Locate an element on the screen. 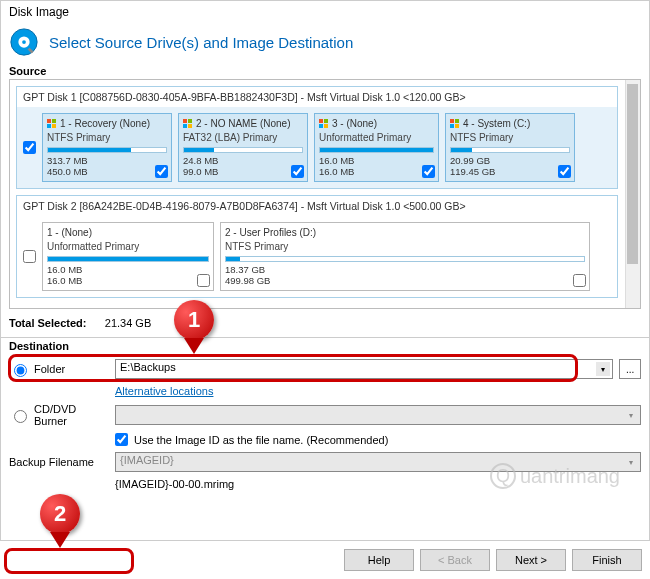  partition-title: 4 - System (C:) is located at coordinates (496, 124).